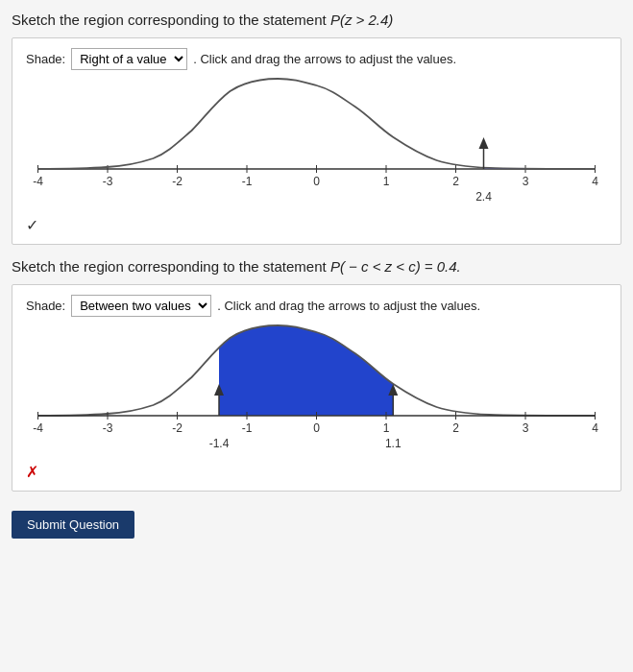 The height and width of the screenshot is (672, 633). Describe the element at coordinates (317, 19) in the screenshot. I see `problem1-title: Sketch the region corresponding to the s…` at that location.